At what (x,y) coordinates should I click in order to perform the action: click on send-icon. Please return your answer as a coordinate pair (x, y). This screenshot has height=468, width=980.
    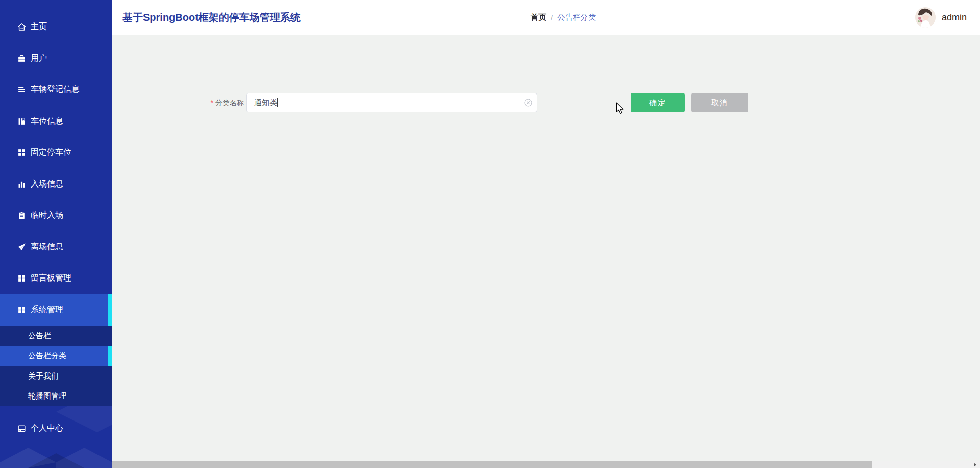
    Looking at the image, I should click on (21, 247).